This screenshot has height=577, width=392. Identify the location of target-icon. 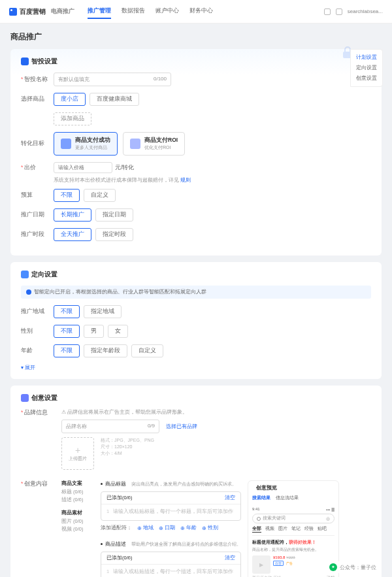
(25, 274).